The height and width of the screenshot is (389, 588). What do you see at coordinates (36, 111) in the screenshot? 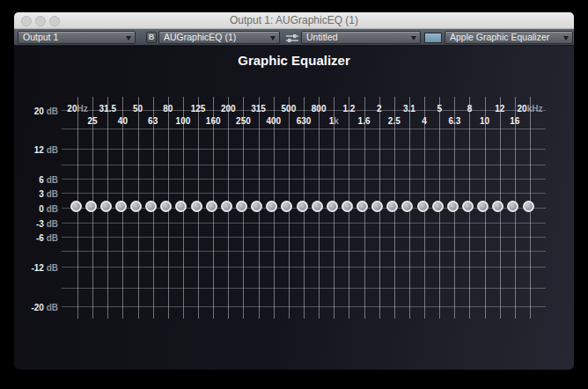
I see `db-label: 20 dB` at bounding box center [36, 111].